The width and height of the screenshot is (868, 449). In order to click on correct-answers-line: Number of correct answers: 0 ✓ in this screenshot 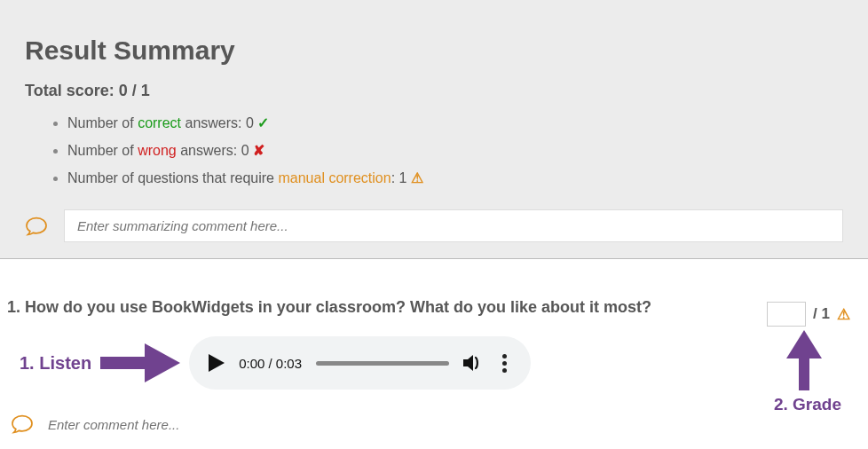, I will do `click(455, 122)`.